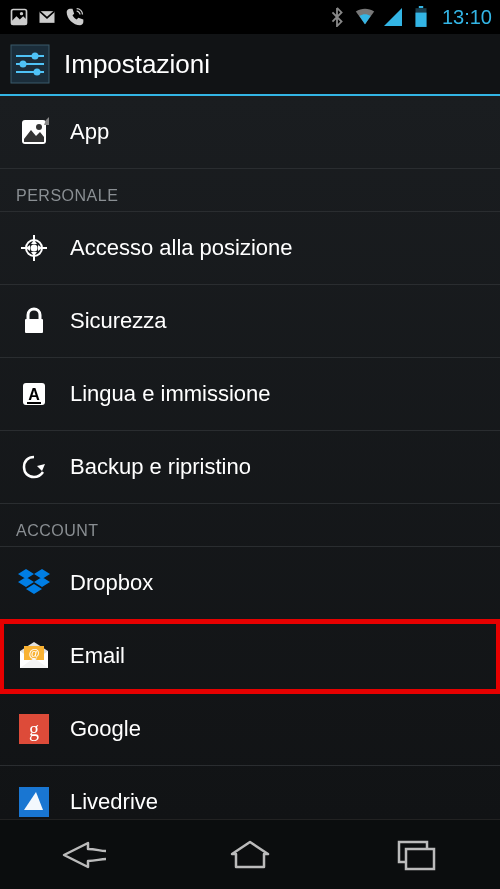 The image size is (500, 889). Describe the element at coordinates (467, 18) in the screenshot. I see `status-clock: 13:10` at that location.